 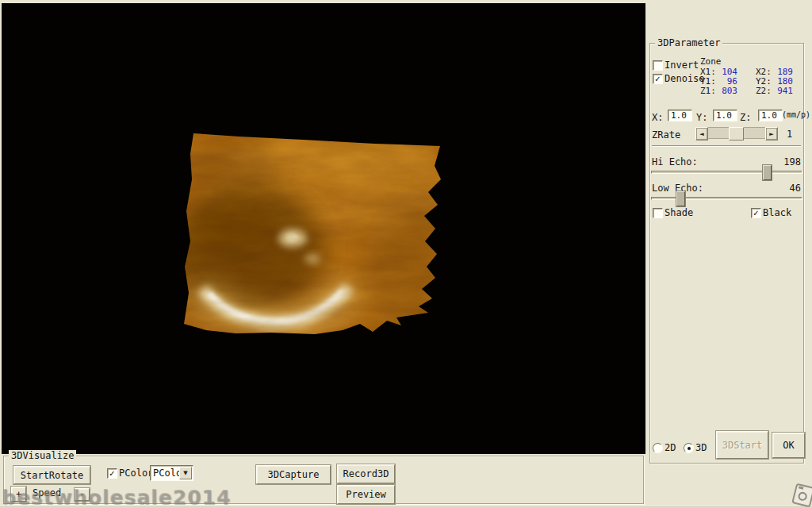 I want to click on zrate-scroll-right-button: ►, so click(x=772, y=133).